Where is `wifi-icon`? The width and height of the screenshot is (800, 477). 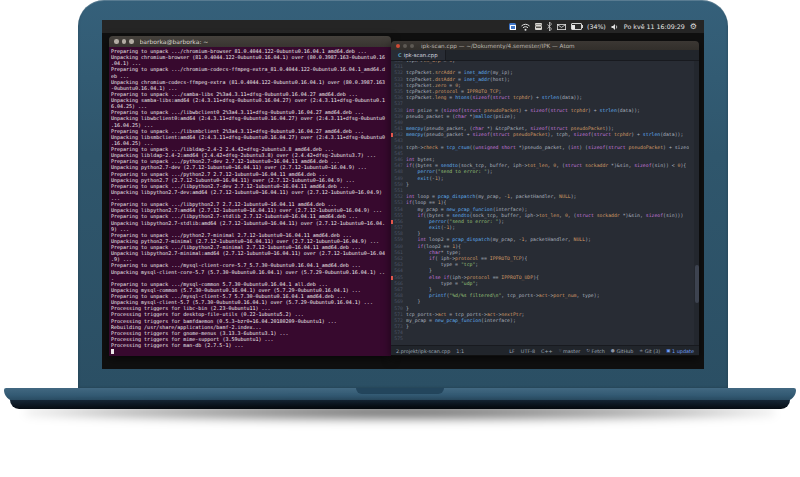
wifi-icon is located at coordinates (526, 27).